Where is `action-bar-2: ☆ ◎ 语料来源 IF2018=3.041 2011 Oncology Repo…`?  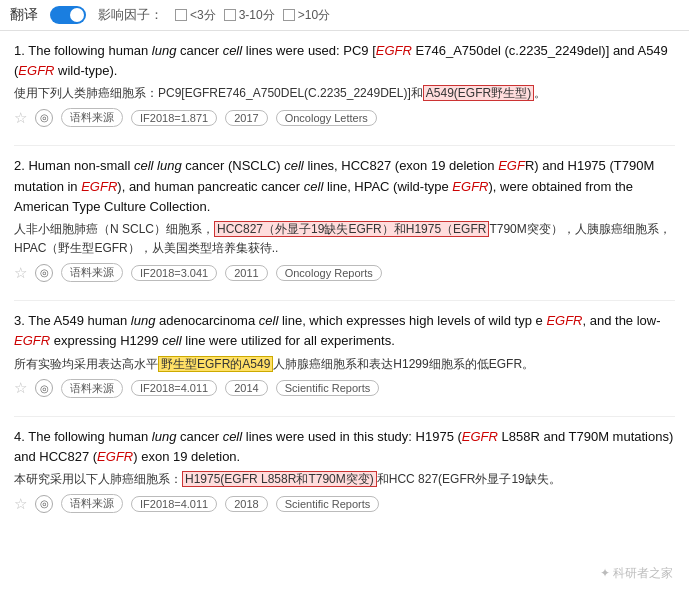
action-bar-2: ☆ ◎ 语料来源 IF2018=3.041 2011 Oncology Repo… is located at coordinates (344, 272).